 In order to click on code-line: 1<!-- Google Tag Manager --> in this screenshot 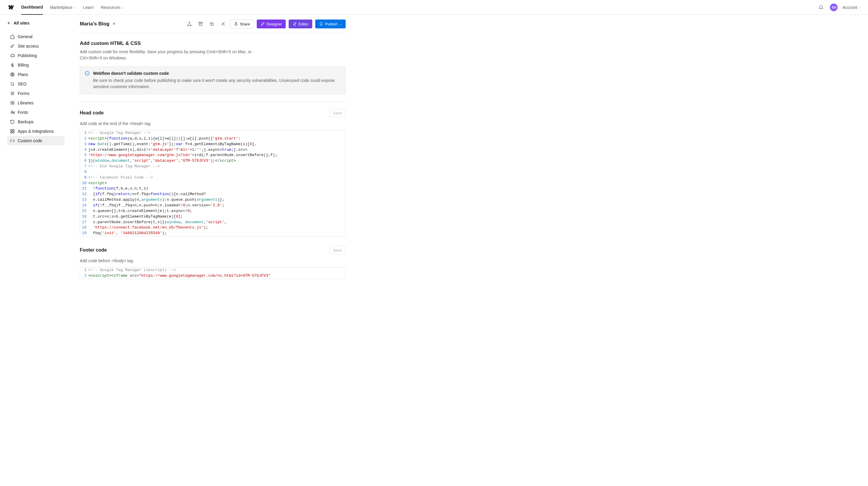, I will do `click(213, 133)`.